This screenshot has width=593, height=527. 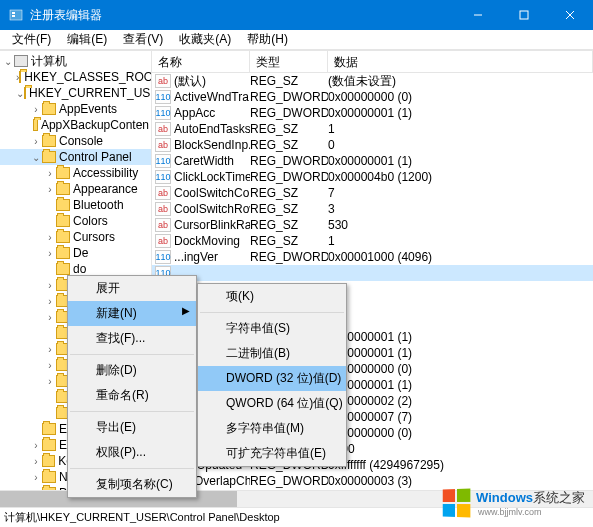 I want to click on list-row: abDockMovingREG_SZ1, so click(x=372, y=241).